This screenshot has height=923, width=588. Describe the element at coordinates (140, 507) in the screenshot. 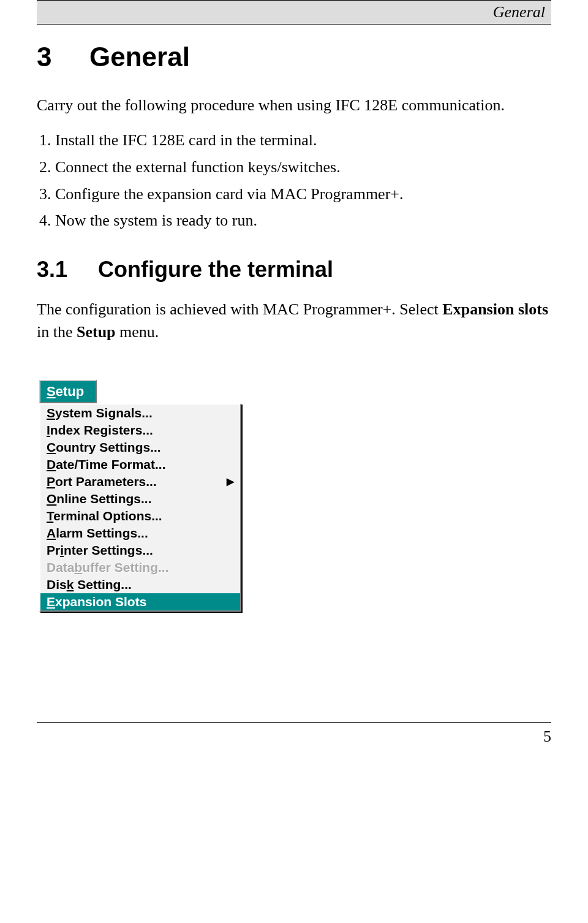

I see `menu-body: System Signals...Index Registers...Count…` at that location.